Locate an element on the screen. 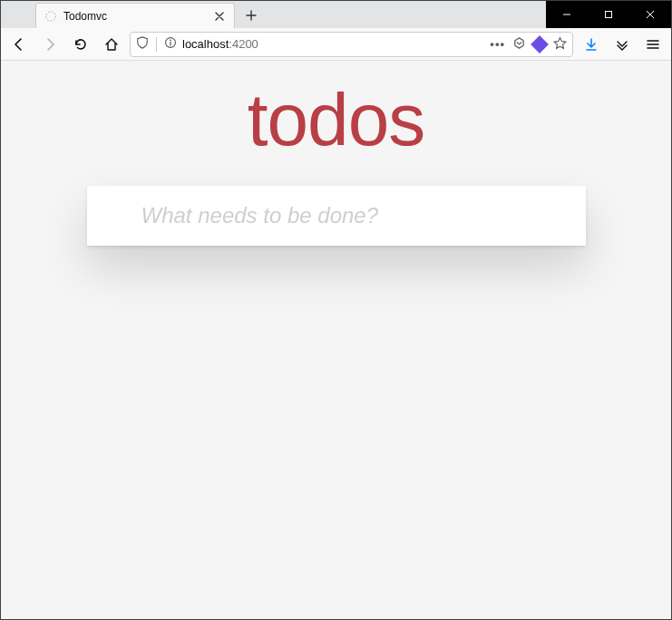 Image resolution: width=672 pixels, height=620 pixels. new-todo-container is located at coordinates (336, 216).